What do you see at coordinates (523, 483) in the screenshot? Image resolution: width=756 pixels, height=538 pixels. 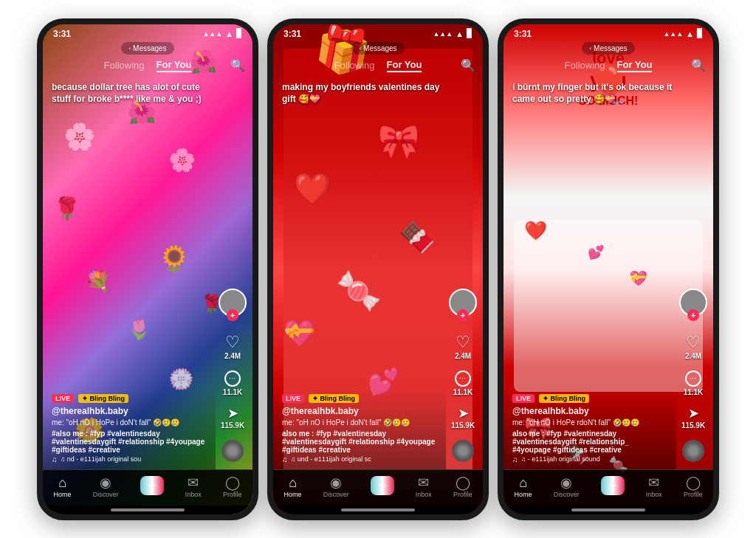 I see `home-icon: ⌂` at bounding box center [523, 483].